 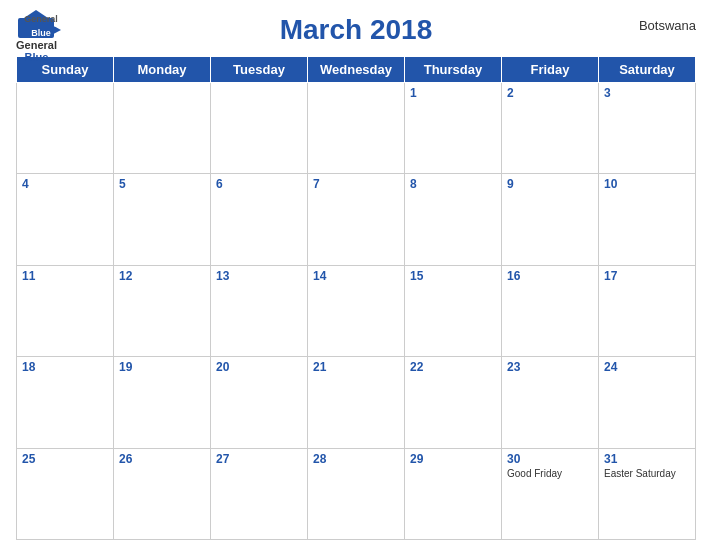 What do you see at coordinates (550, 93) in the screenshot?
I see `day-number: 2` at bounding box center [550, 93].